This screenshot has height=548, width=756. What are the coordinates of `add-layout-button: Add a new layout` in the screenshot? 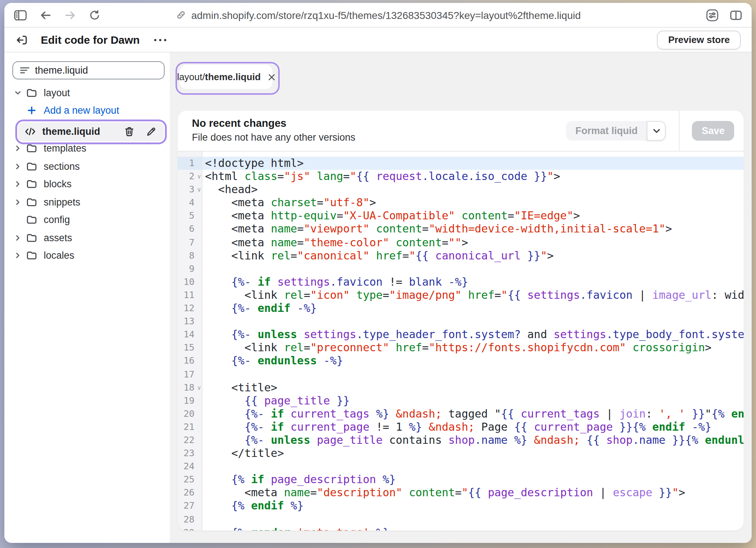 It's located at (86, 111).